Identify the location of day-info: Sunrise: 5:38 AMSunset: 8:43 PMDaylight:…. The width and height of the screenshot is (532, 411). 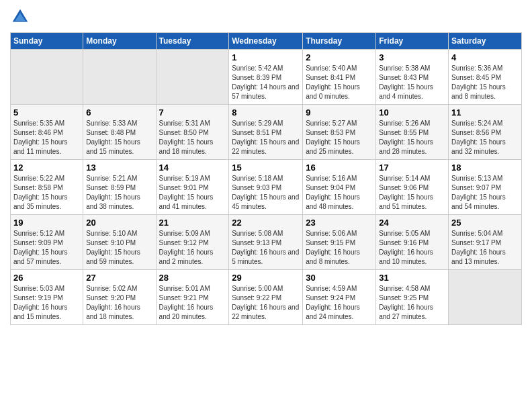
(406, 82).